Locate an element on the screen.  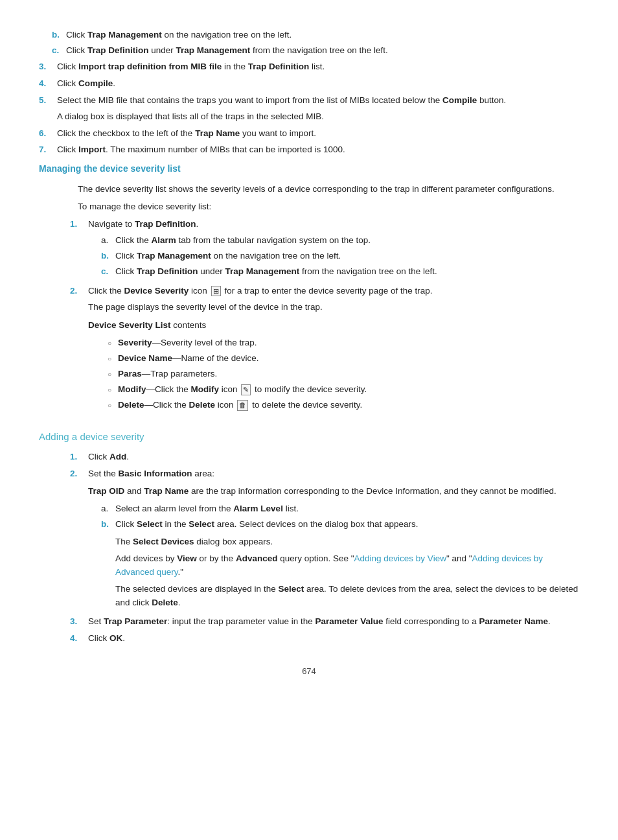
step-3: 3. Click Import trap definition from MIB… is located at coordinates (309, 67).